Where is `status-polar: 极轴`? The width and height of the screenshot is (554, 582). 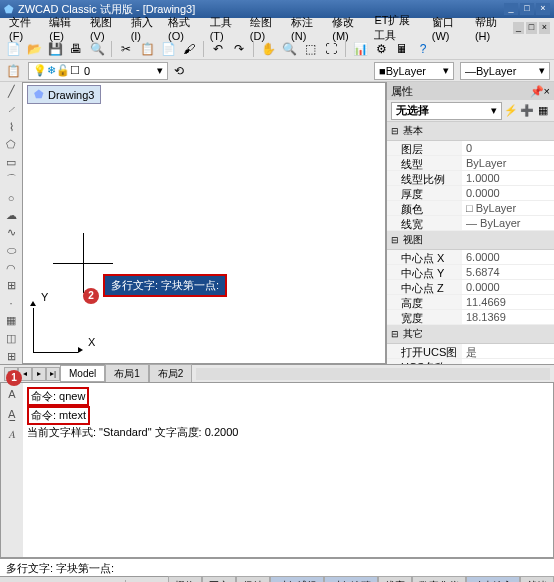 status-polar: 极轴 is located at coordinates (253, 580).